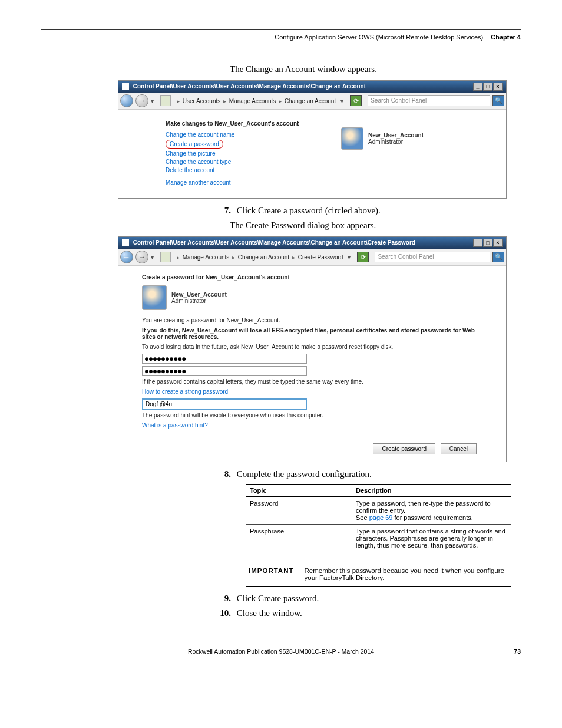  Describe the element at coordinates (142, 101) in the screenshot. I see `forward-button: →` at that location.